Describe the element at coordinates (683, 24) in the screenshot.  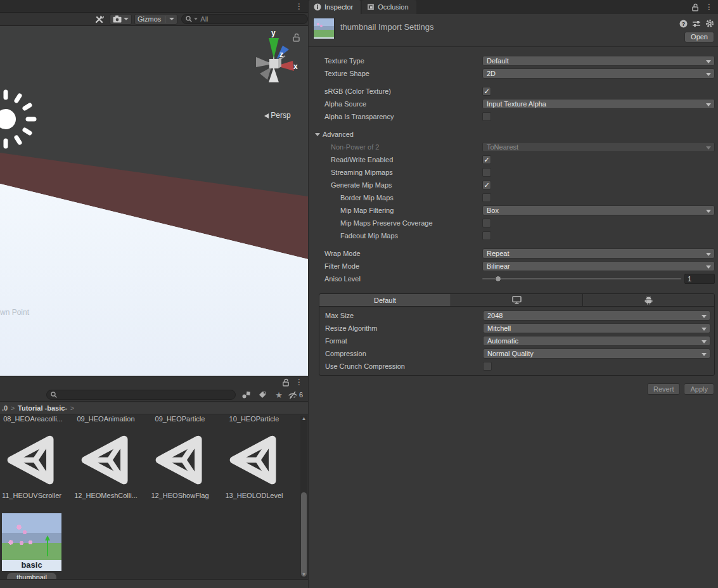
I see `help-icon: ?` at that location.